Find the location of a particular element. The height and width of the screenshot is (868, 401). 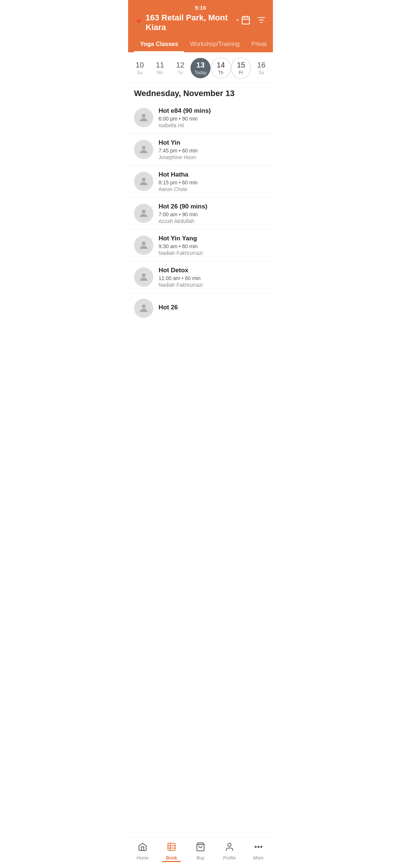

date-13-today: 13 Today is located at coordinates (200, 68).